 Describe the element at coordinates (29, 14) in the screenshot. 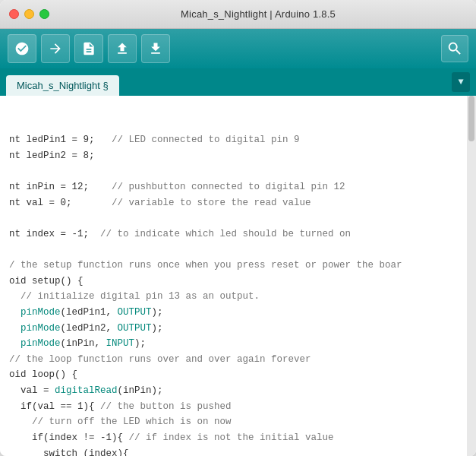

I see `window-controls` at that location.